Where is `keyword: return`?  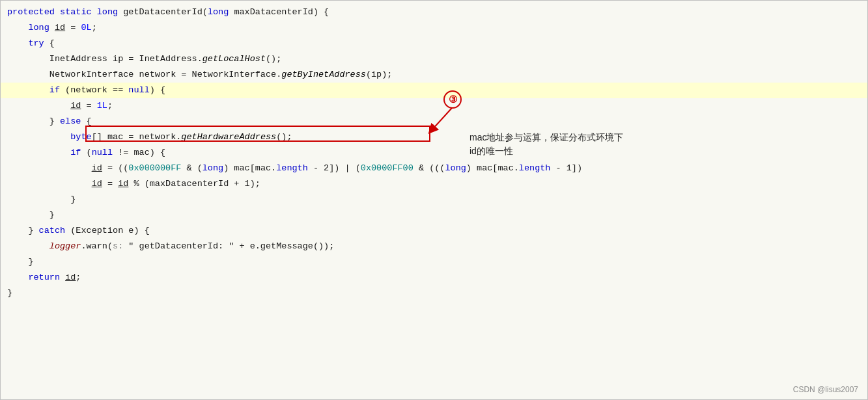
keyword: return is located at coordinates (44, 277).